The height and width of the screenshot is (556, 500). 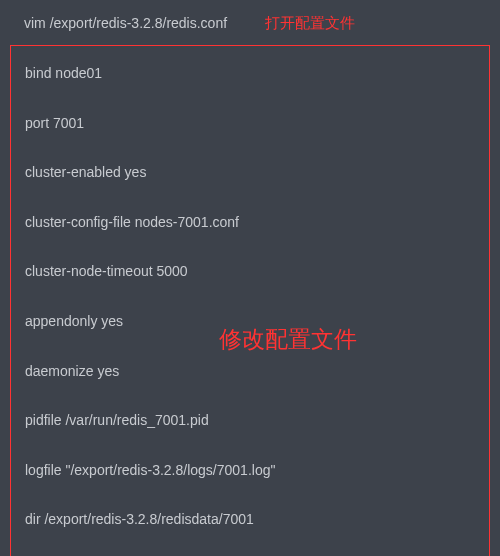 I want to click on config-line-cluster-enabled: cluster-enabled yes, so click(x=250, y=173).